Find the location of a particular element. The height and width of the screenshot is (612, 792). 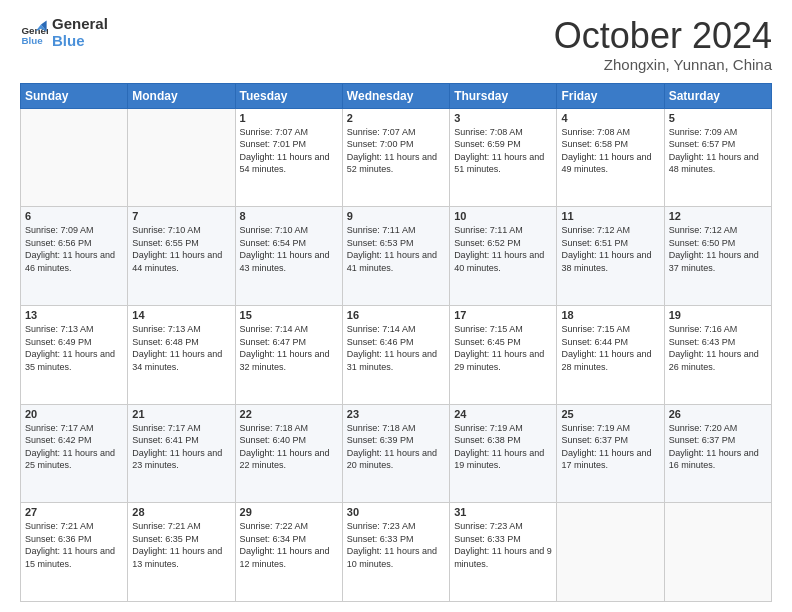

day-number: 20 is located at coordinates (74, 414).